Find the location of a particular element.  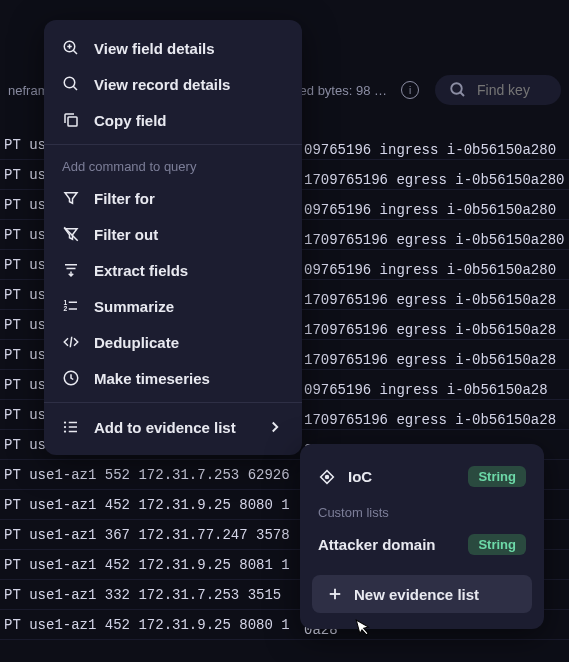

menu-label: Filter out is located at coordinates (126, 234).